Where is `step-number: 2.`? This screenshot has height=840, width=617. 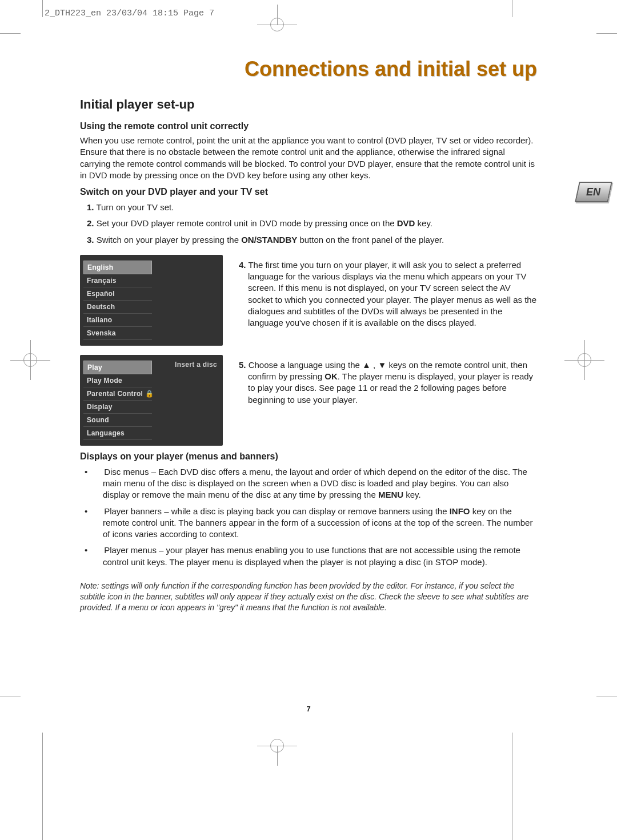
step-number: 2. is located at coordinates (90, 223).